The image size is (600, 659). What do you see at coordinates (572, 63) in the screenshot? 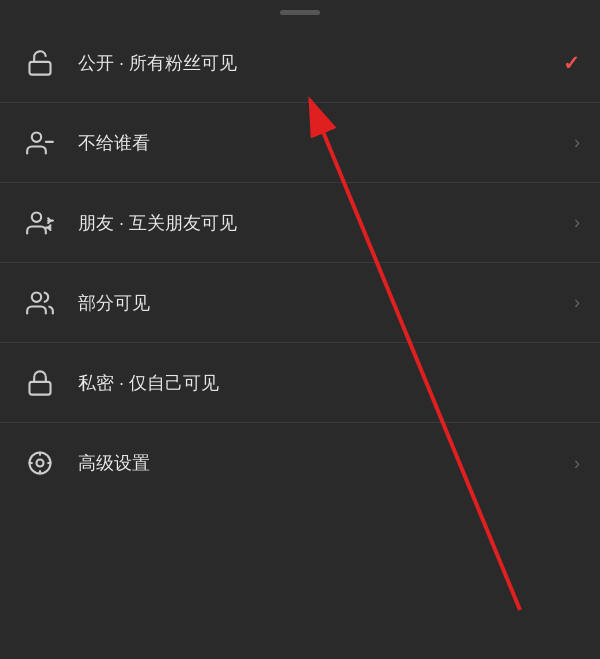
I see `check-icon: ✓` at bounding box center [572, 63].